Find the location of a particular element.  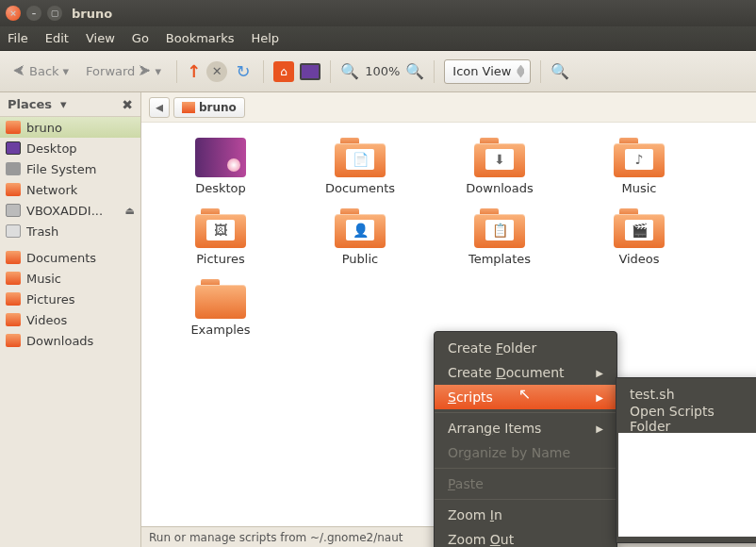

folder-icon: 📄 is located at coordinates (360, 157).